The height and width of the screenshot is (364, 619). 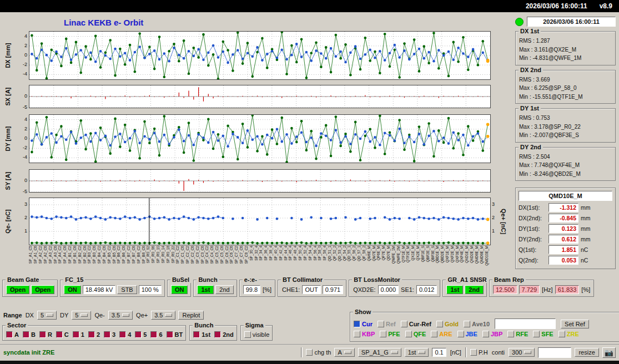 I want to click on qe-plot, so click(x=260, y=221).